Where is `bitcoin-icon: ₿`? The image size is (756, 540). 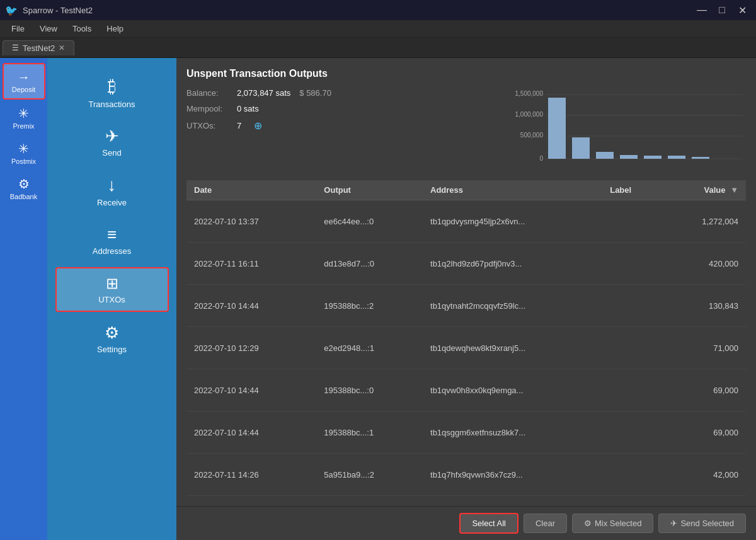
bitcoin-icon: ₿ is located at coordinates (112, 87).